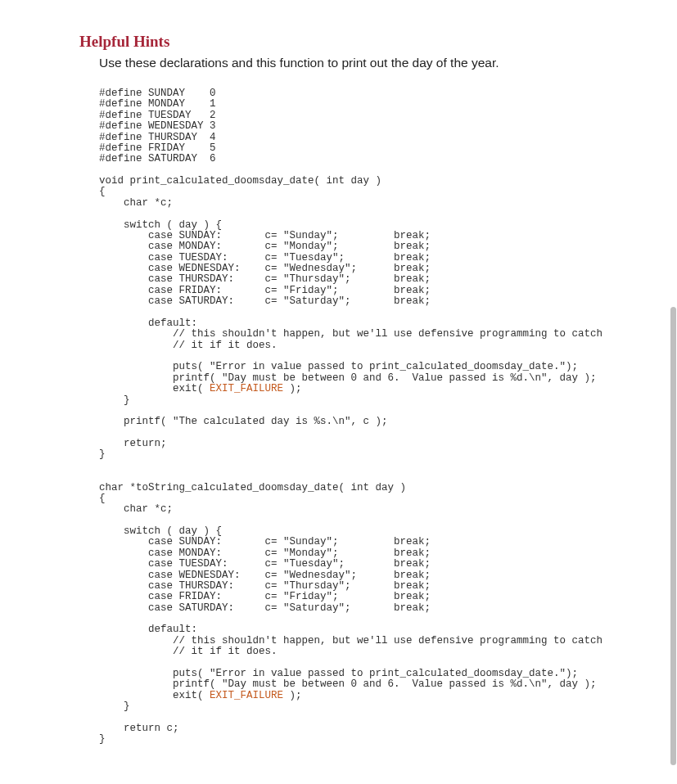 The width and height of the screenshot is (677, 784). Describe the element at coordinates (380, 63) in the screenshot. I see `intro-text: Use these declarations and this function…` at that location.